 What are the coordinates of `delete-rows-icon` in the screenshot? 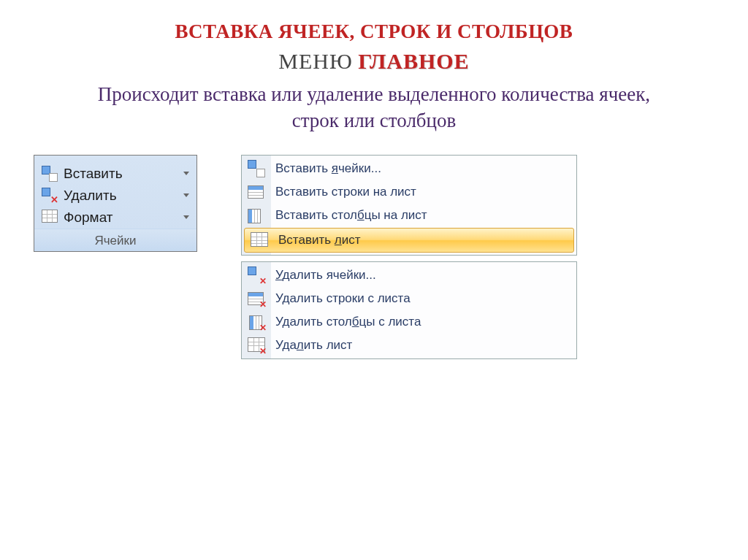 It's located at (256, 299).